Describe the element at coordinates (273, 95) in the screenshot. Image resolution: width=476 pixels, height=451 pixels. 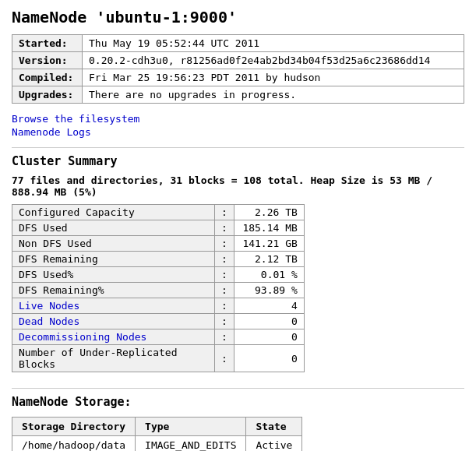
I see `upgrades-value: There are no upgrades in progress.` at that location.